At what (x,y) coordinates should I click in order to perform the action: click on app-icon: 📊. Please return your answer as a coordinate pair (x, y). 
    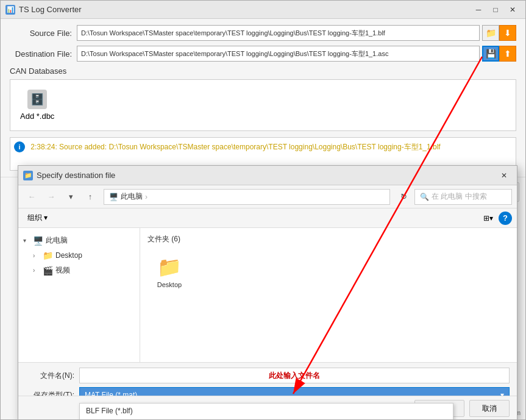
    Looking at the image, I should click on (10, 10).